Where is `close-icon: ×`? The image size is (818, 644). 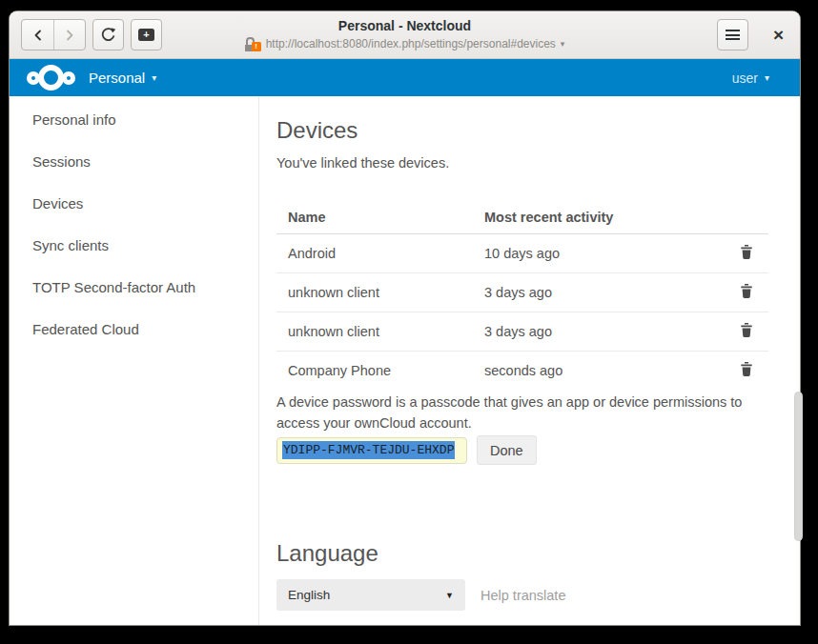 close-icon: × is located at coordinates (778, 34).